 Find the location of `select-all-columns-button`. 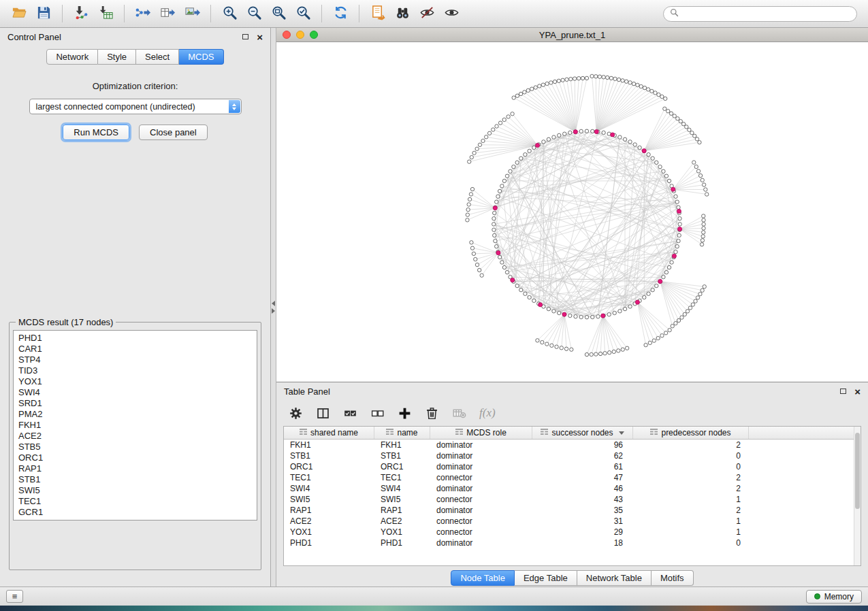

select-all-columns-button is located at coordinates (350, 414).